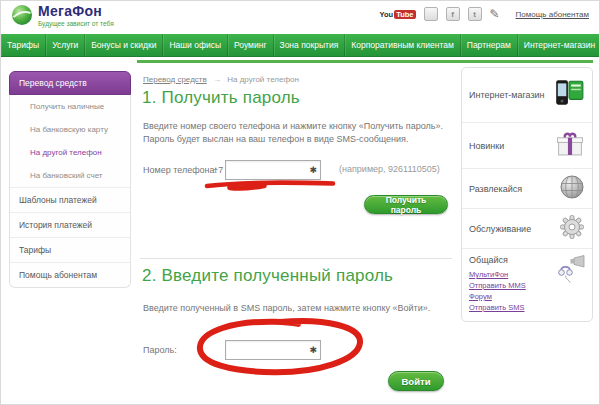  What do you see at coordinates (70, 106) in the screenshot?
I see `sidebar-item-get-cash: Получить наличные` at bounding box center [70, 106].